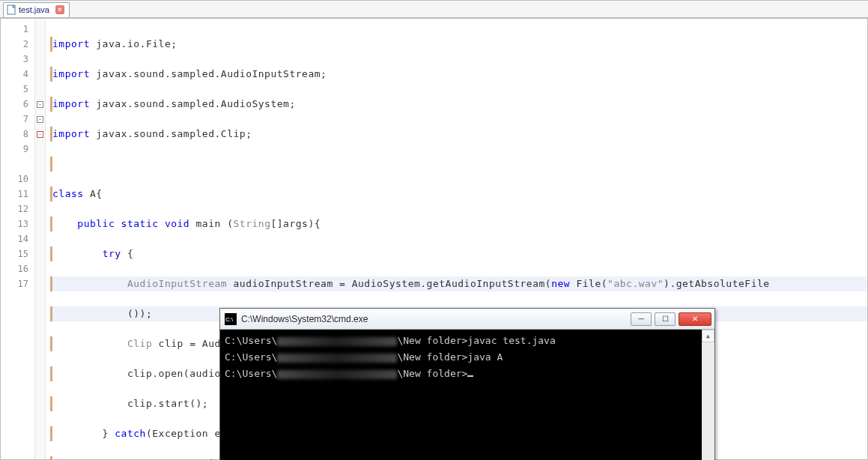 The width and height of the screenshot is (868, 460). What do you see at coordinates (15, 224) in the screenshot?
I see `line-number: 13` at bounding box center [15, 224].